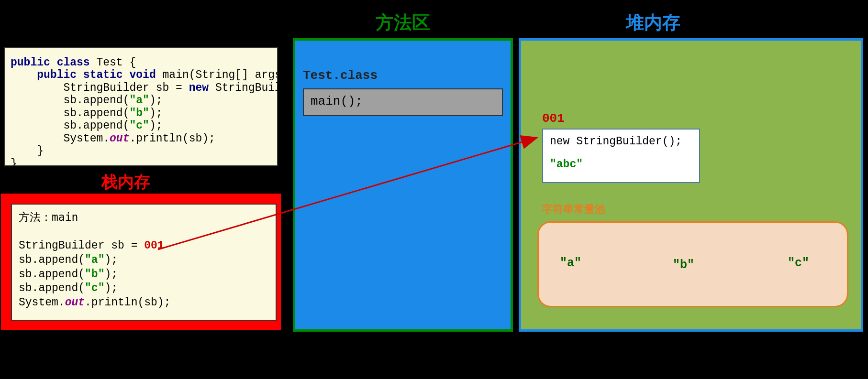 The height and width of the screenshot is (379, 868). What do you see at coordinates (60, 139) in the screenshot?
I see `code-text: System.` at bounding box center [60, 139].